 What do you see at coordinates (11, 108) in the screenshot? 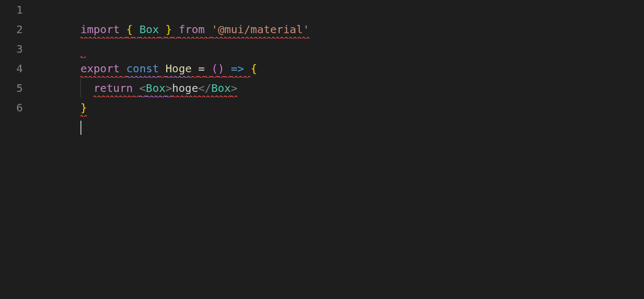
I see `line-number: 6` at bounding box center [11, 108].